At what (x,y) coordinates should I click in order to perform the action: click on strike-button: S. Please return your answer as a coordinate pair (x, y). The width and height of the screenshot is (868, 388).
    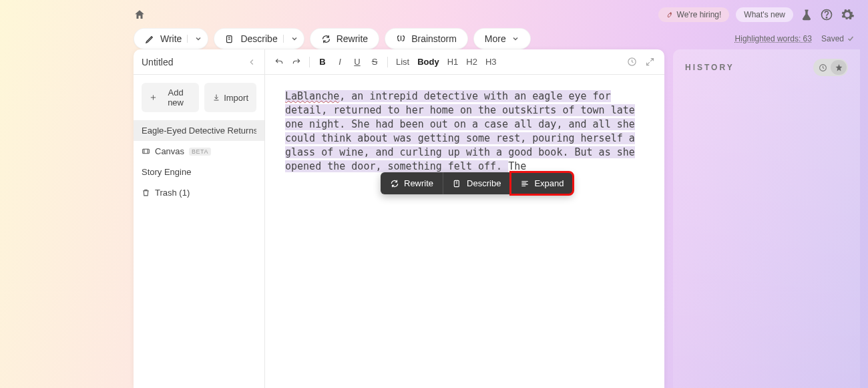
    Looking at the image, I should click on (375, 61).